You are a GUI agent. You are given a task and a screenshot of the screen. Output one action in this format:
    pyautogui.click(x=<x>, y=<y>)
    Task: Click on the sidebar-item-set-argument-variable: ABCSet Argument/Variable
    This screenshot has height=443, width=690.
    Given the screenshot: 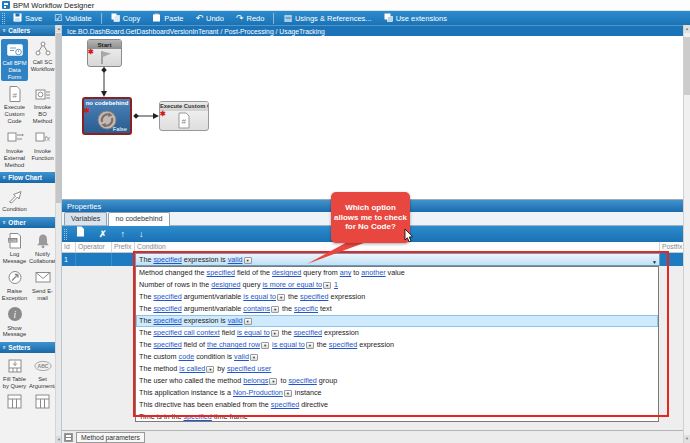 What is the action you would take?
    pyautogui.click(x=42, y=373)
    